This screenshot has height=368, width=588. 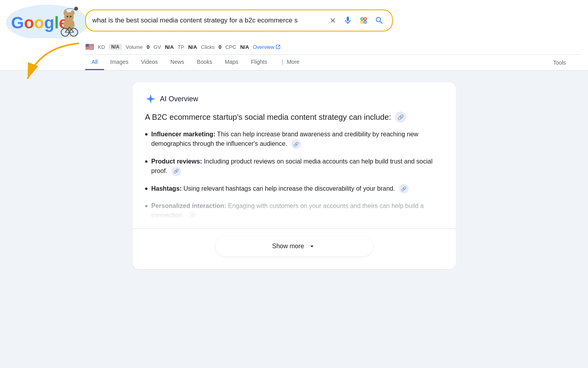 I want to click on clicks-value: 0, so click(x=220, y=47).